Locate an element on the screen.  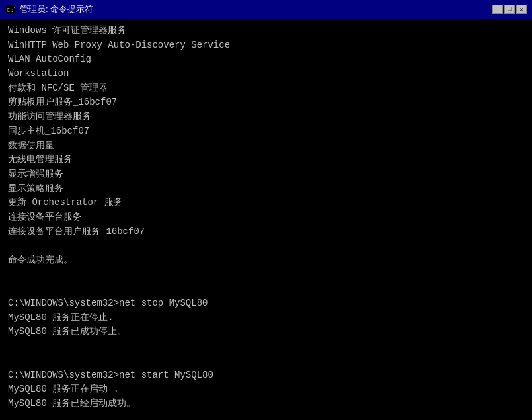
console-line: 付款和 NFC/SE 管理器 is located at coordinates (266, 89).